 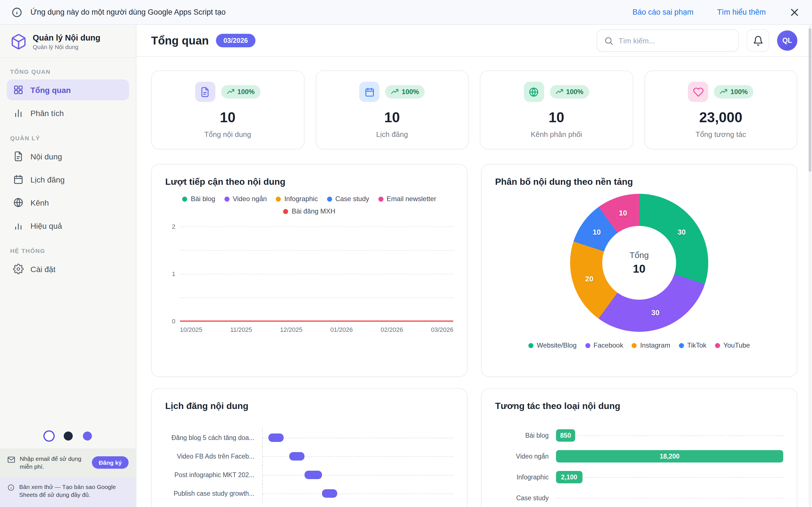 I want to click on gantt-row: Post infographic MKT 202..., so click(x=309, y=475).